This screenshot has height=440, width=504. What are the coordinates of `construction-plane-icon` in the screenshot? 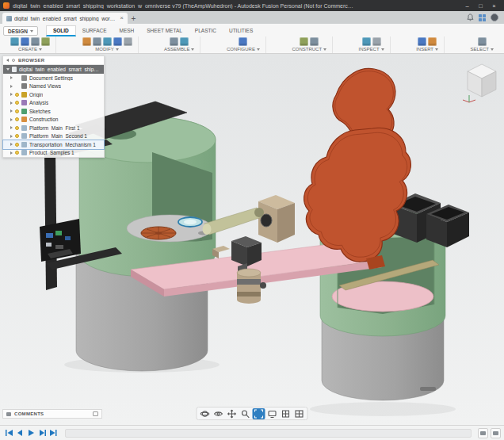 It's located at (304, 41).